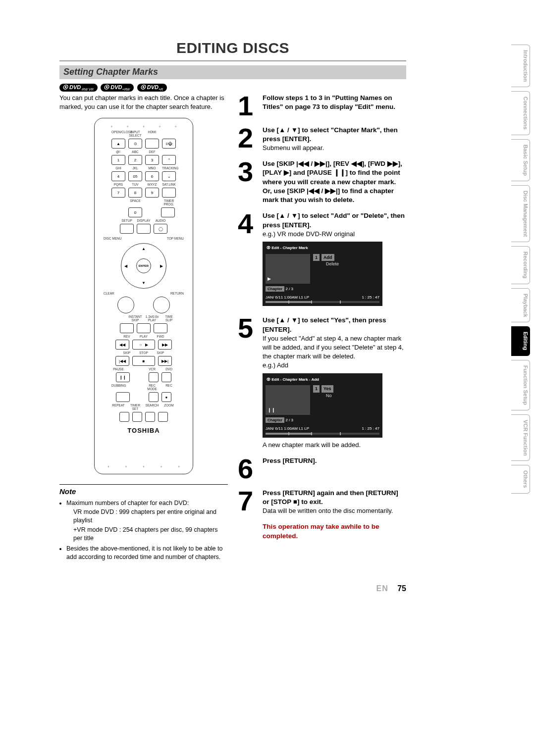 Image resolution: width=535 pixels, height=756 pixels. Describe the element at coordinates (165, 345) in the screenshot. I see `remote-fwd: ▶▶` at that location.